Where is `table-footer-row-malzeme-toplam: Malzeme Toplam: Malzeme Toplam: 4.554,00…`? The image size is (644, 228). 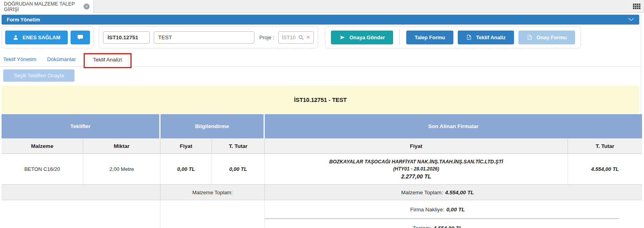 table-footer-row-malzeme-toplam: Malzeme Toplam: Malzeme Toplam: 4.554,00… is located at coordinates (322, 193).